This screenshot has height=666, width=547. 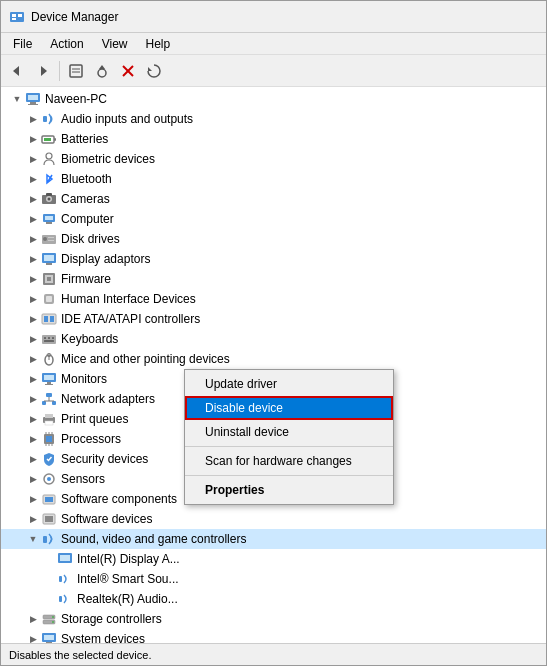 What do you see at coordinates (17, 71) in the screenshot?
I see `toolbar-back` at bounding box center [17, 71].